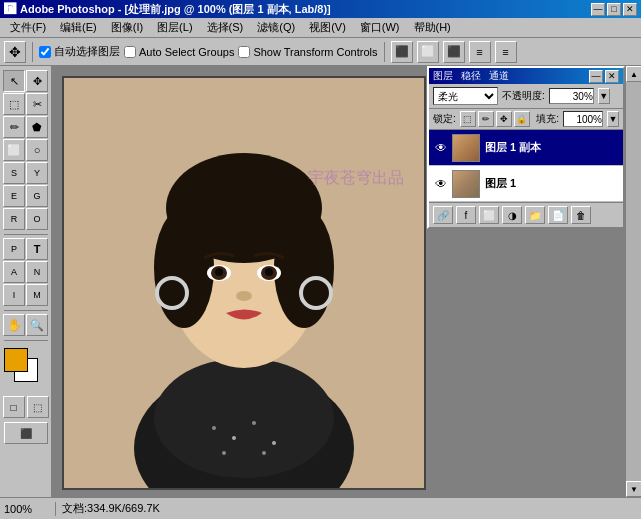  I want to click on new-fill-layer-btn: ◑, so click(512, 215).